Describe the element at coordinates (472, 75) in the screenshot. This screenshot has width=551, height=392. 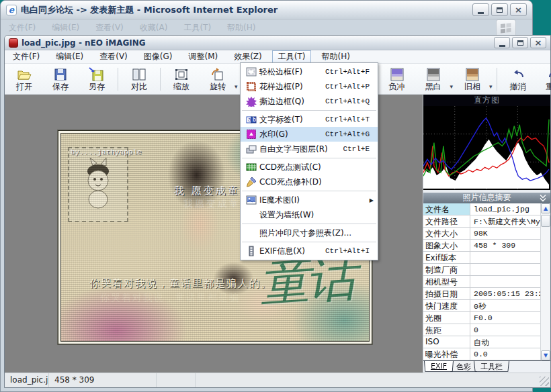
I see `old-photo-icon` at that location.